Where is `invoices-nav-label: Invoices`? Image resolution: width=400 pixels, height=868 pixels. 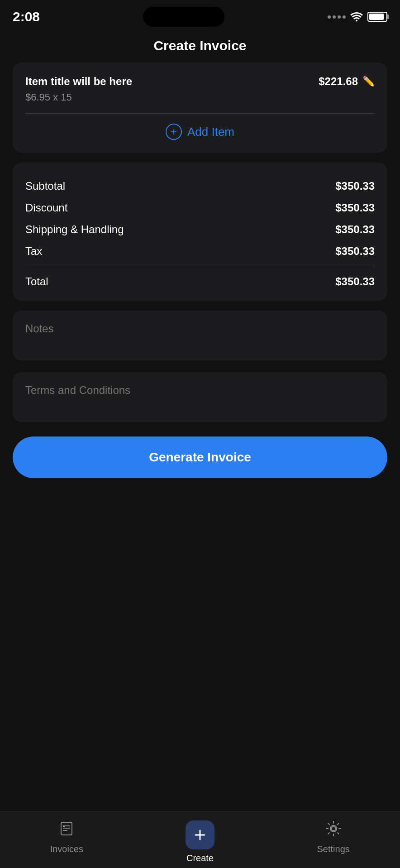 invoices-nav-label: Invoices is located at coordinates (67, 849).